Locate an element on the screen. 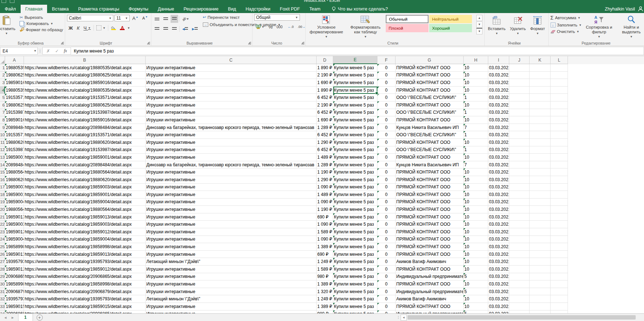 The width and height of the screenshot is (644, 321). style-chip-Хороший: Хороший is located at coordinates (451, 28).